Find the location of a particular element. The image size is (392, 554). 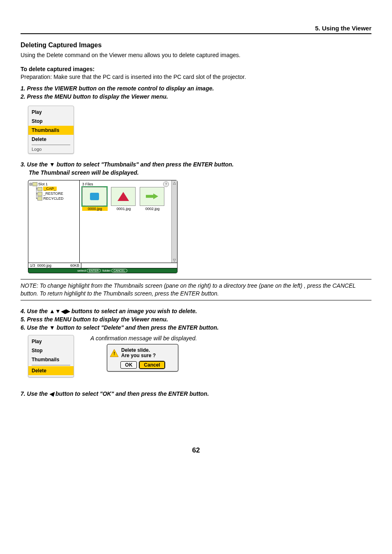

intro-paragraph: Using the Delete command on the Viewer m… is located at coordinates (196, 55).